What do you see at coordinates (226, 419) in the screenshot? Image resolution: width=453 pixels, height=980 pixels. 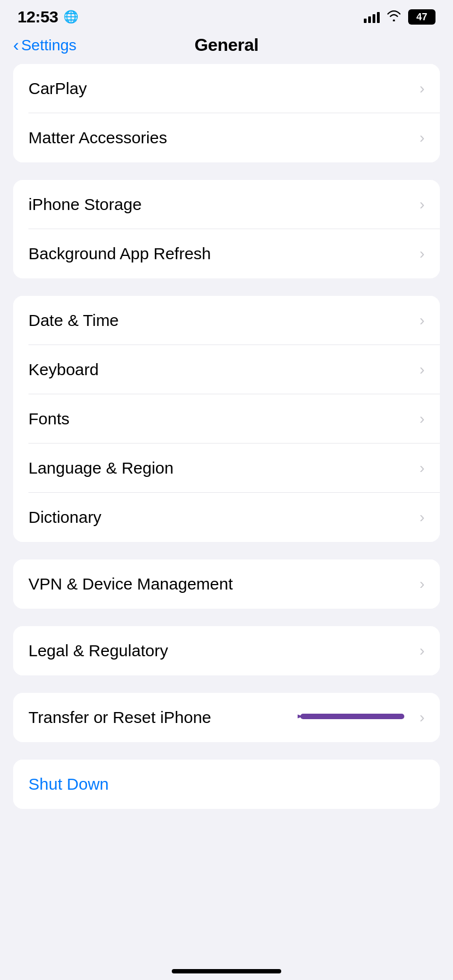 I see `fonts-row: Fonts ›` at bounding box center [226, 419].